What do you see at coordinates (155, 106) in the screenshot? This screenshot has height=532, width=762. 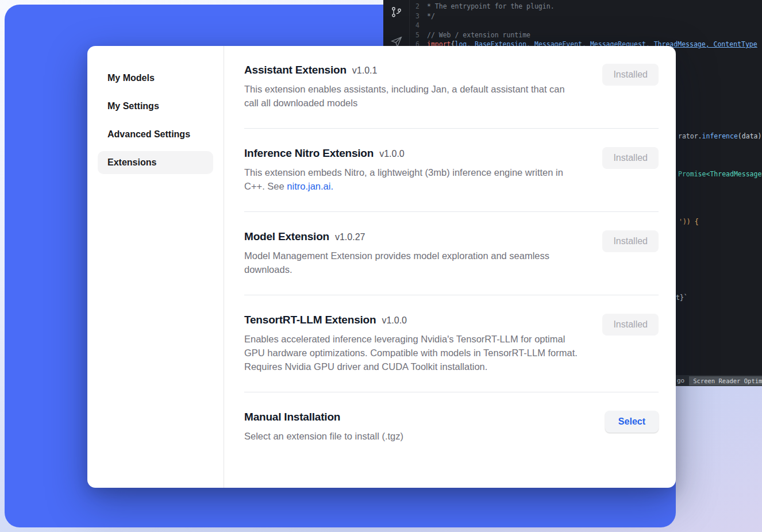 I see `sidebar-item-my-settings: My Settings` at bounding box center [155, 106].